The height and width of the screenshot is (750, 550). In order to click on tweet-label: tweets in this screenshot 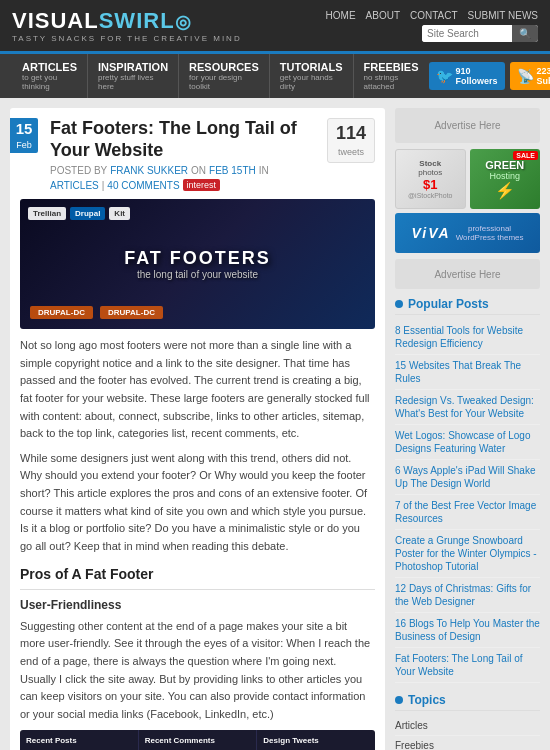, I will do `click(351, 152)`.